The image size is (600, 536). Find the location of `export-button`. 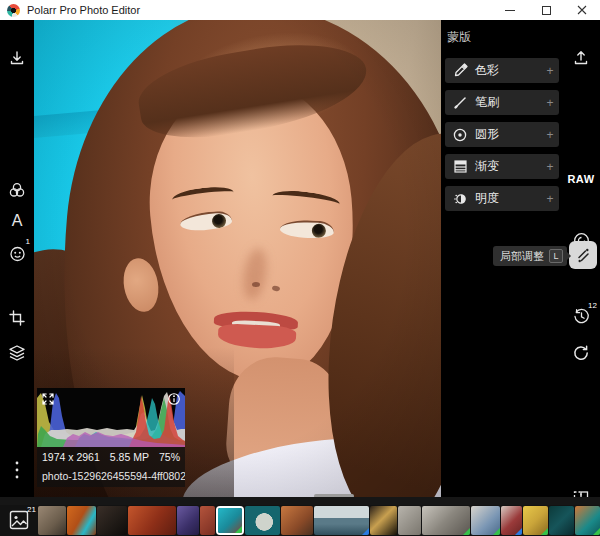

export-button is located at coordinates (581, 58).